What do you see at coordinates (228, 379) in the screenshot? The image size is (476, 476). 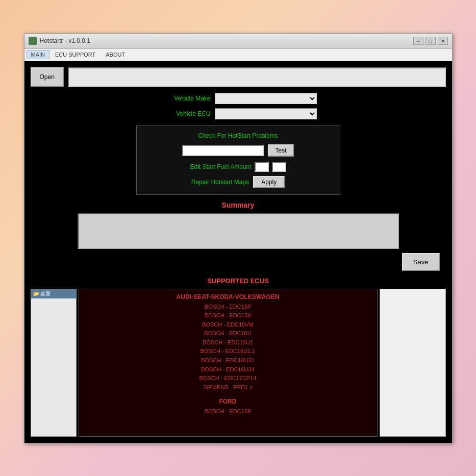 I see `ecu-item-8: BOSCH - EDC17CP14` at bounding box center [228, 379].